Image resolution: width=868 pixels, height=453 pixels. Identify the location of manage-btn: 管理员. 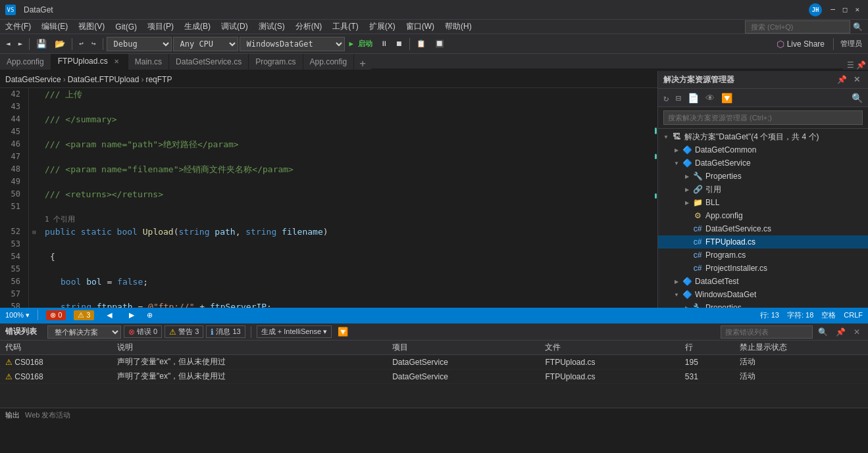
(852, 43).